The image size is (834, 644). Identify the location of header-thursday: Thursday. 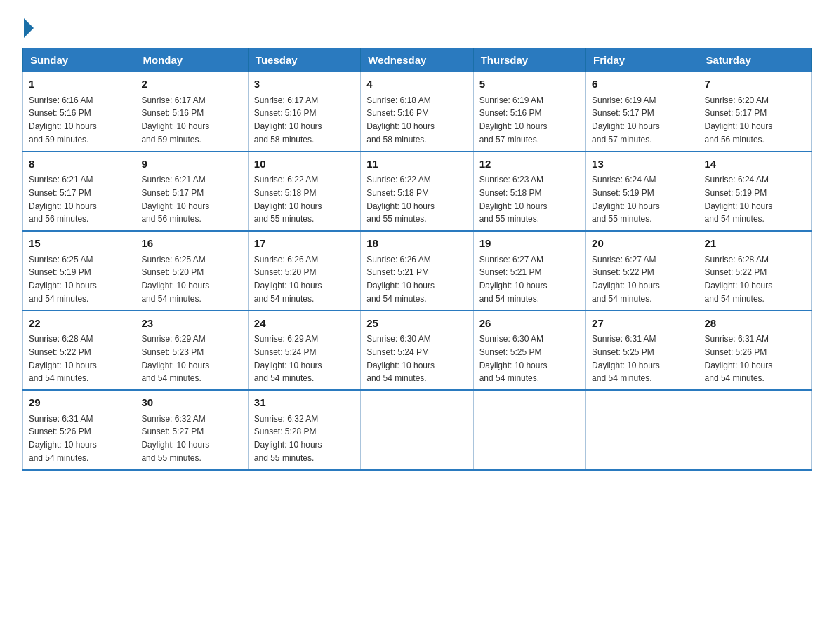
(529, 60).